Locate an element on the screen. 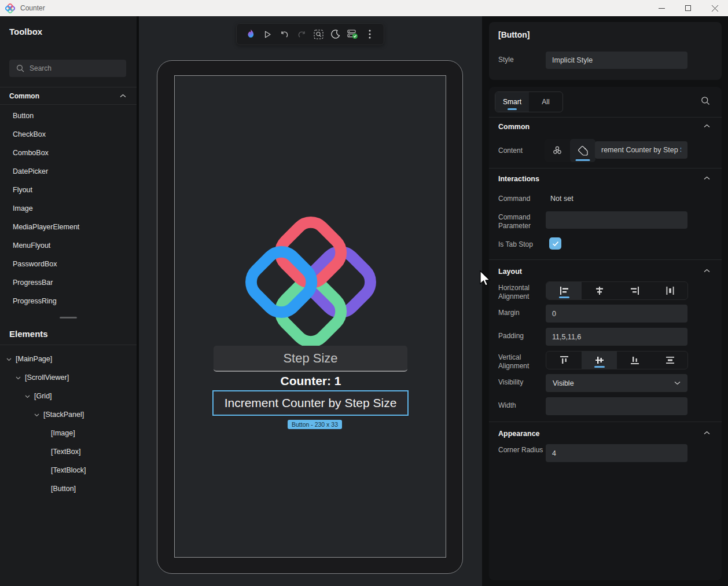 This screenshot has height=586, width=728. valign-bottom-button is located at coordinates (634, 360).